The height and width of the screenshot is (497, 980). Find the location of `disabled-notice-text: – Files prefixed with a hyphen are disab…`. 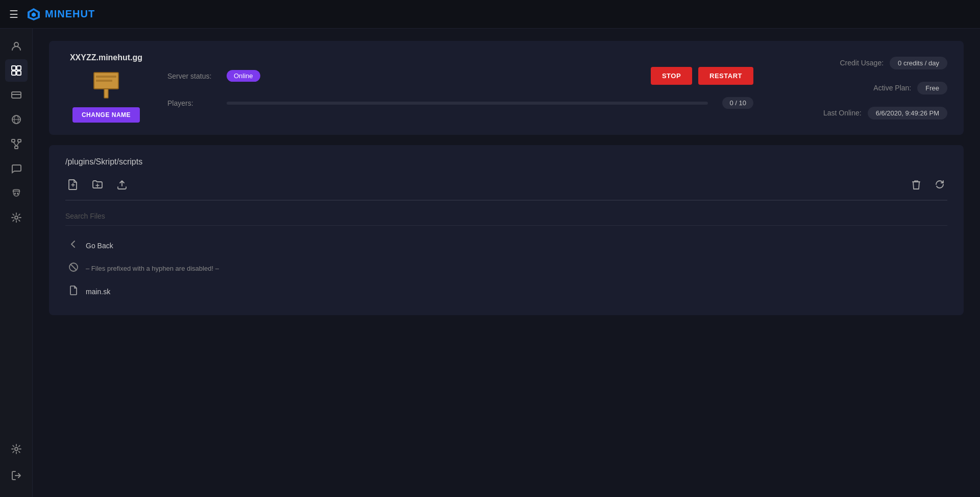

disabled-notice-text: – Files prefixed with a hyphen are disab… is located at coordinates (152, 269).